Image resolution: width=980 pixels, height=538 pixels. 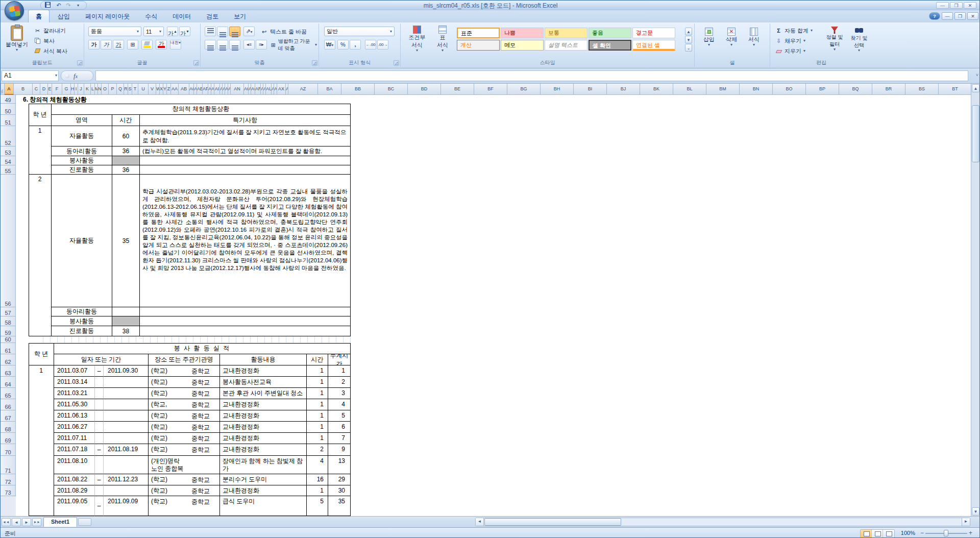 What do you see at coordinates (202, 349) in the screenshot?
I see `table2-title: 봉 사 활 동 실 적` at bounding box center [202, 349].